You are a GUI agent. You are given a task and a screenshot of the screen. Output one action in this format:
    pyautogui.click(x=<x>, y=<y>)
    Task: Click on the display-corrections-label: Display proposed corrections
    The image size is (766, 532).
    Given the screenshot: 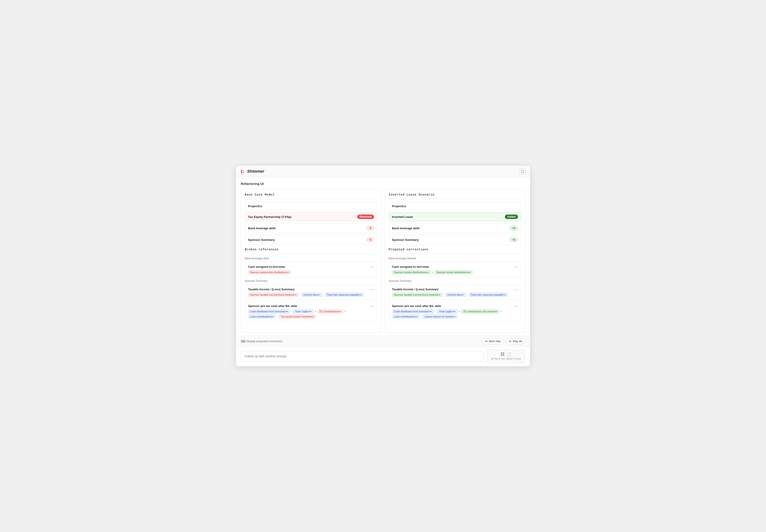 What is the action you would take?
    pyautogui.click(x=264, y=341)
    